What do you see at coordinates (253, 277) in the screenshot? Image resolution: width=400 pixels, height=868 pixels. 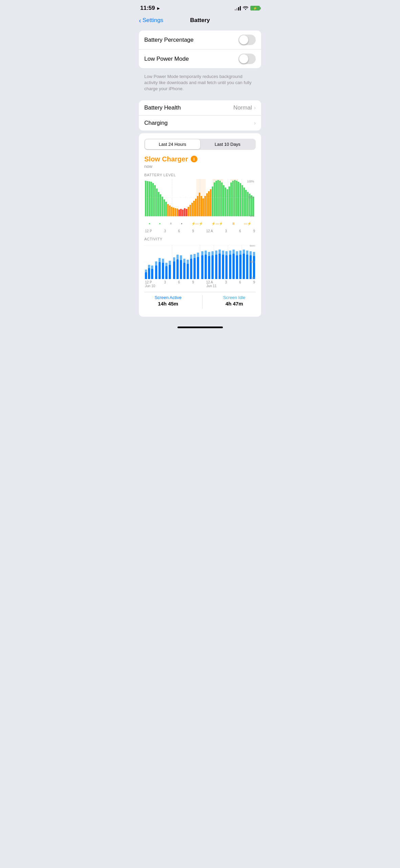 I see `svg-text: 0m` at bounding box center [253, 277].